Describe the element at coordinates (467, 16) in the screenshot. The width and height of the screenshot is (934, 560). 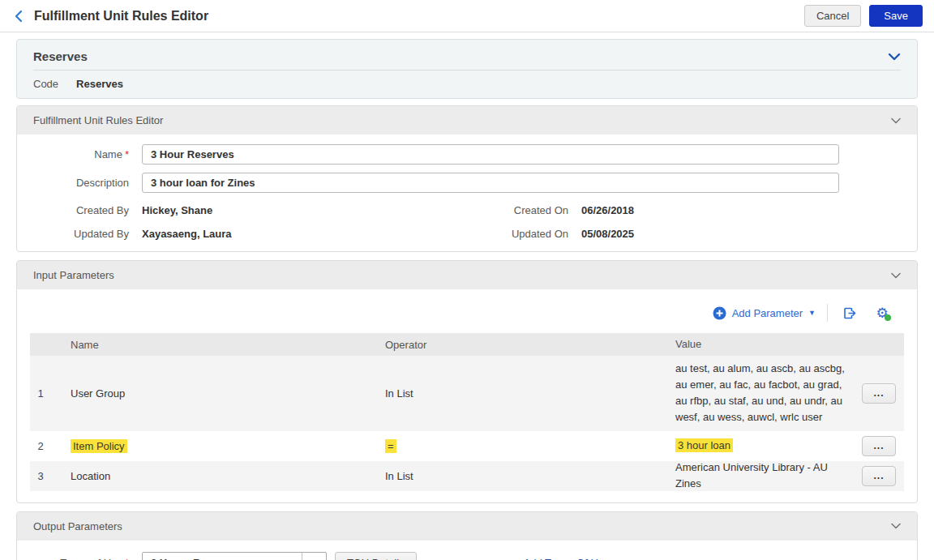
I see `top-bar: Fulfillment Unit Rules Editor Cancel Sav…` at that location.